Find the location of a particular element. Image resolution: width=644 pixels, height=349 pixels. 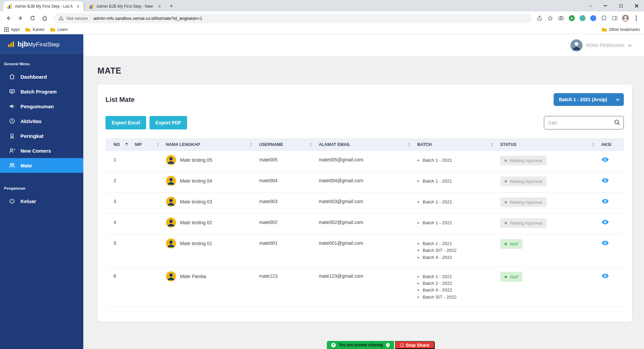

menu-section-pengaturan: Pengaturan is located at coordinates (42, 183).